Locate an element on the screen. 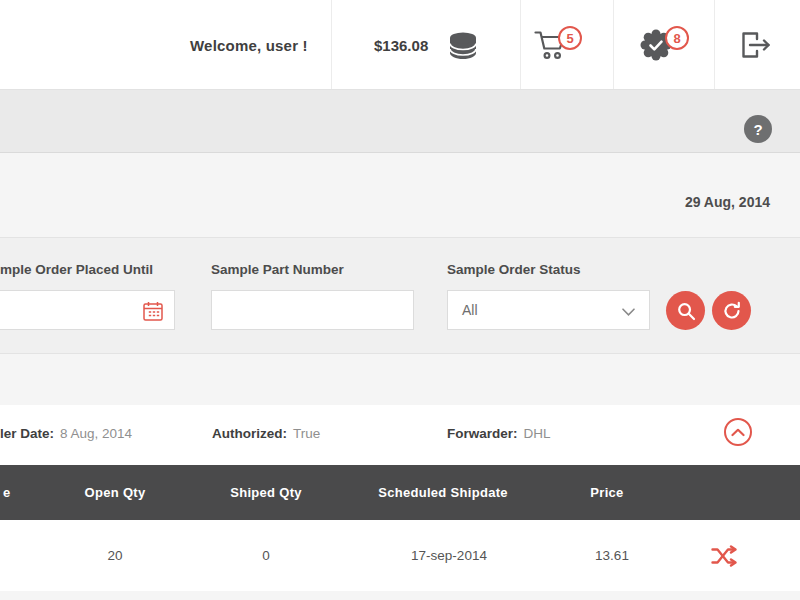  part-number-field is located at coordinates (312, 310).